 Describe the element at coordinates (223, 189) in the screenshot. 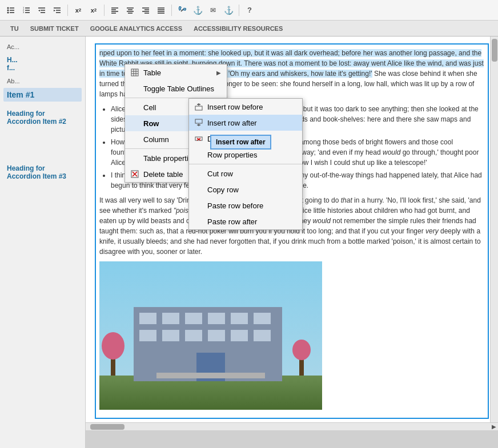

I see `submenu-copy-label: Copy row` at that location.